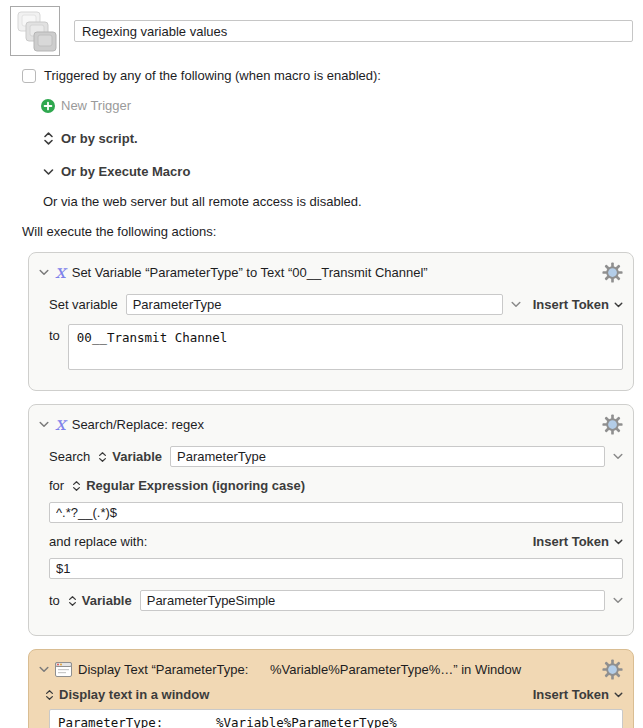 Image resolution: width=643 pixels, height=728 pixels. I want to click on action2-header: x Search/Replace: regex, so click(331, 424).